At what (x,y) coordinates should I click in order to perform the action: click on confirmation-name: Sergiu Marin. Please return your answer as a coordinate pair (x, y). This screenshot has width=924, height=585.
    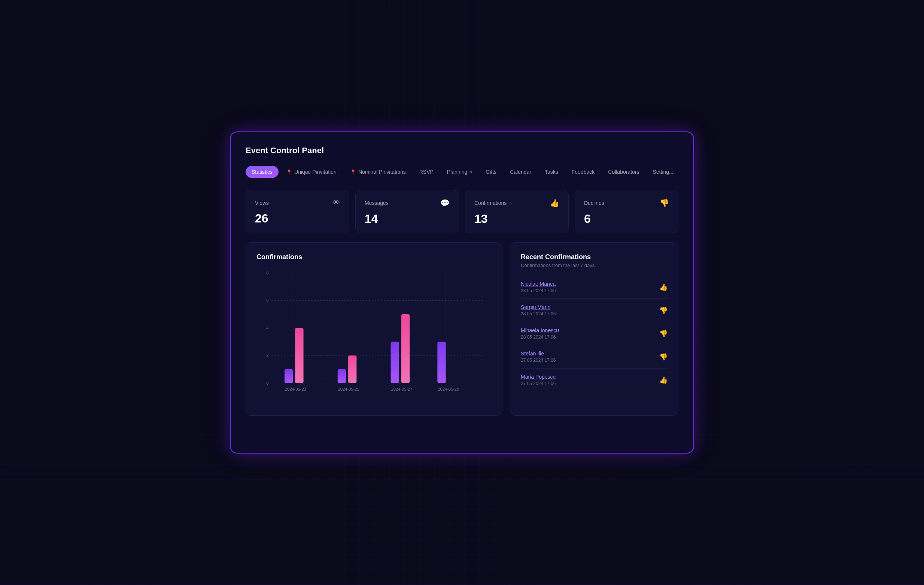
    Looking at the image, I should click on (538, 307).